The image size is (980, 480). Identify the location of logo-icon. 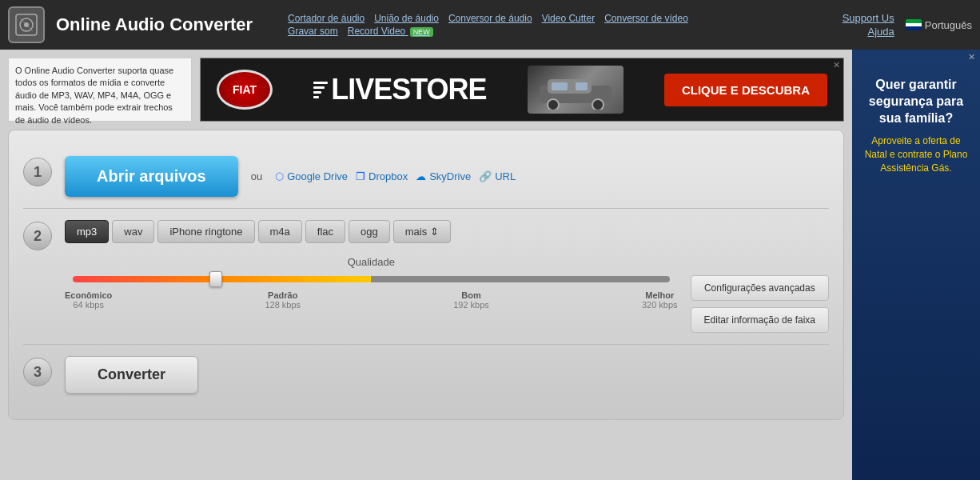
(26, 25).